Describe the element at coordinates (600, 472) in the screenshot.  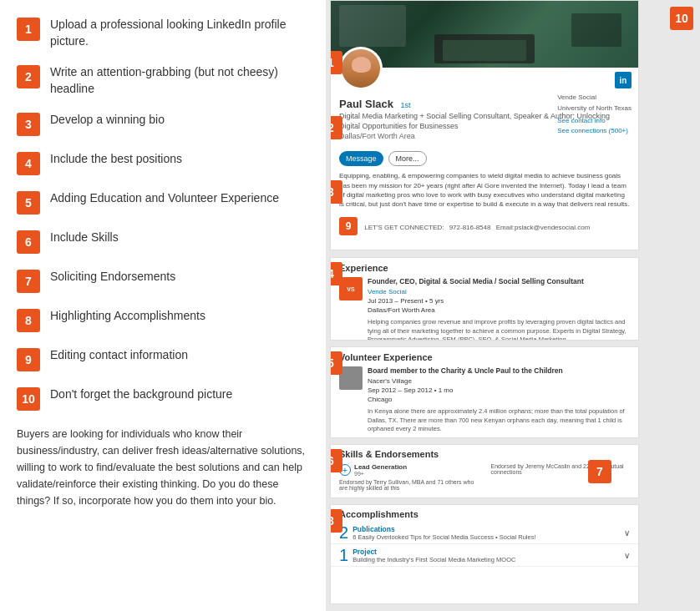
I see `badge-7: 7` at that location.